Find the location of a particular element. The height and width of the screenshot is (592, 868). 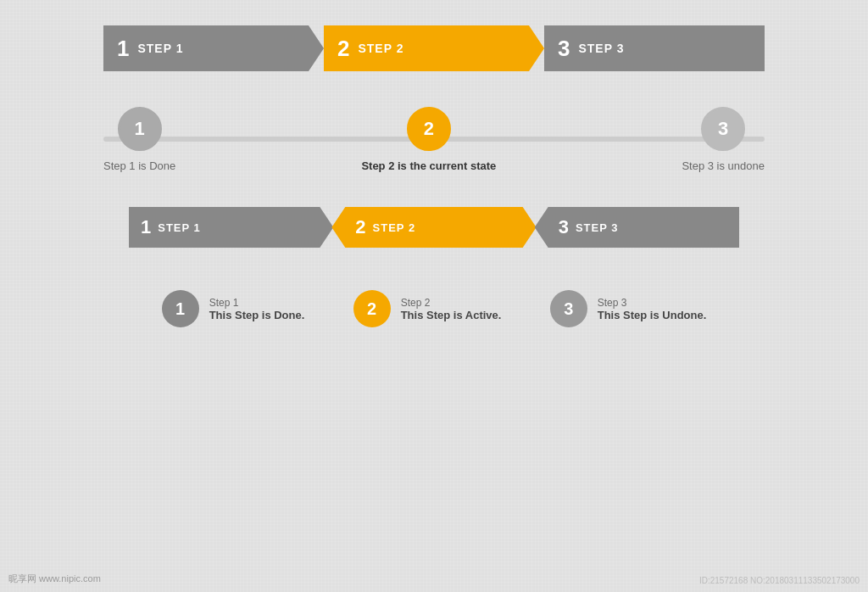

circle2-label: Step 2 is the current state is located at coordinates (429, 166).